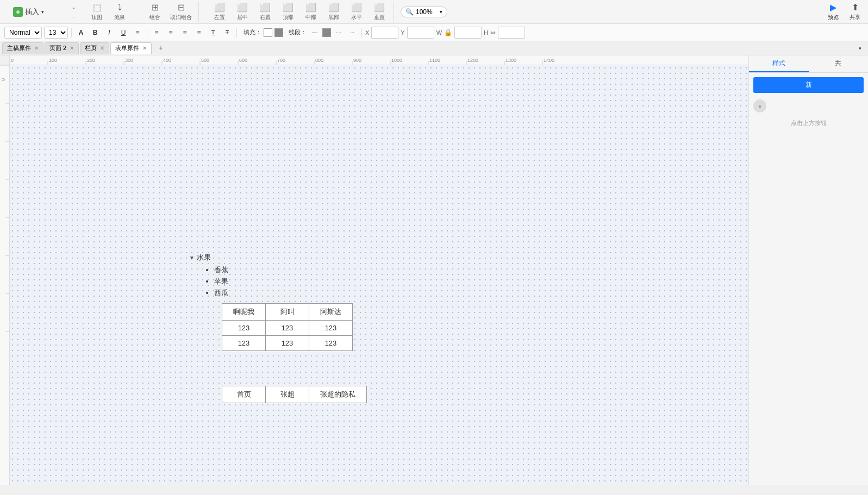 The height and width of the screenshot is (495, 868). Describe the element at coordinates (833, 12) in the screenshot. I see `preview-button: ▶ 预览` at that location.